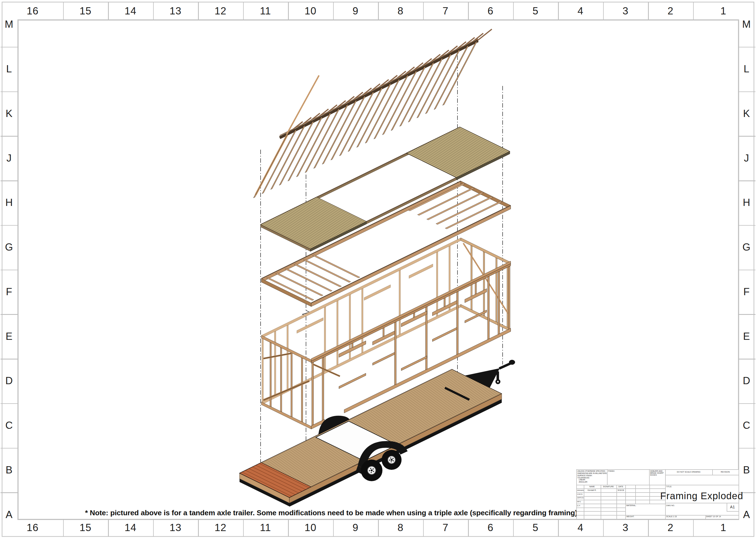 The width and height of the screenshot is (756, 538). I want to click on approval-row-label-1: CHK'D, so click(580, 494).